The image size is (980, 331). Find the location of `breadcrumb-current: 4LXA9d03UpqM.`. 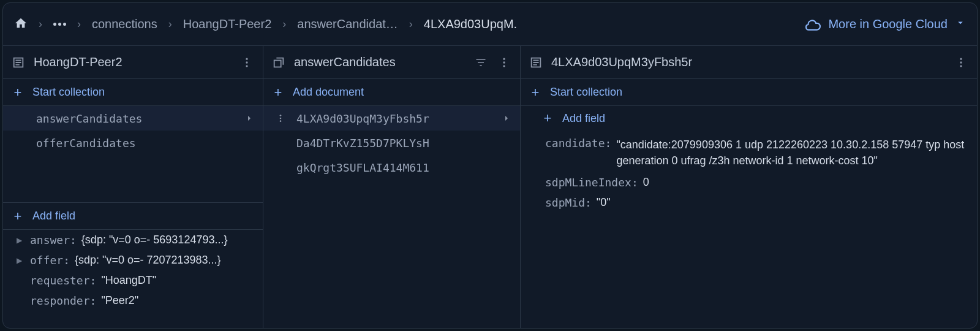

breadcrumb-current: 4LXA9d03UpqM. is located at coordinates (470, 25).